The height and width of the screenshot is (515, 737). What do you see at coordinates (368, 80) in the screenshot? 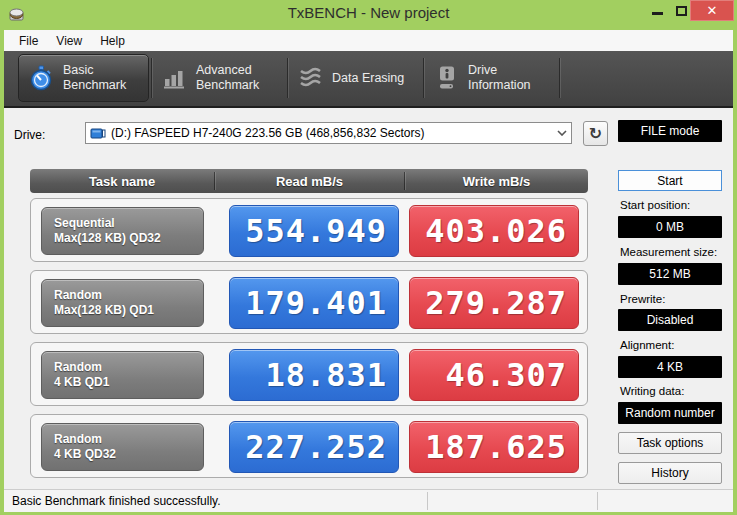
I see `toolbar: Basic Benchmark Advanced Benchmark` at bounding box center [368, 80].